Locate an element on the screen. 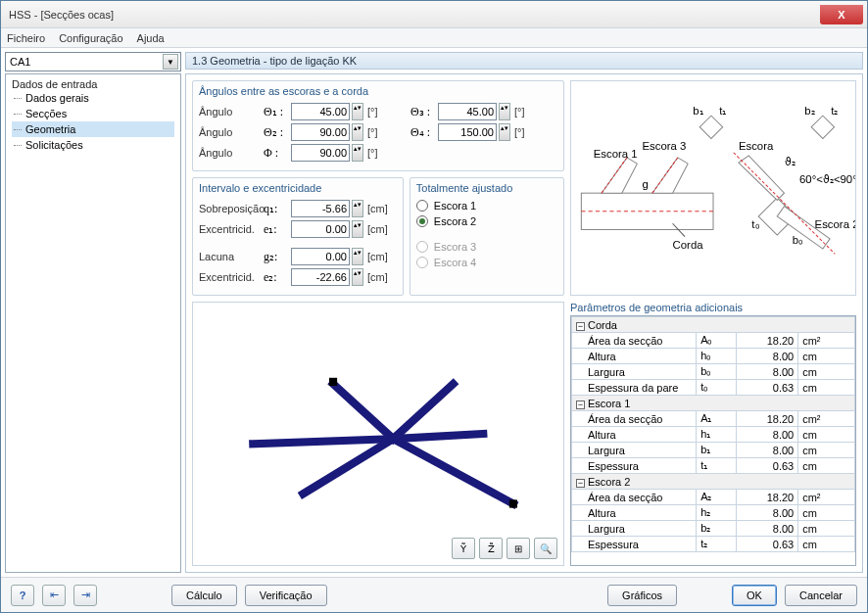 Image resolution: width=868 pixels, height=613 pixels. menu-file: Ficheiro is located at coordinates (25, 38).